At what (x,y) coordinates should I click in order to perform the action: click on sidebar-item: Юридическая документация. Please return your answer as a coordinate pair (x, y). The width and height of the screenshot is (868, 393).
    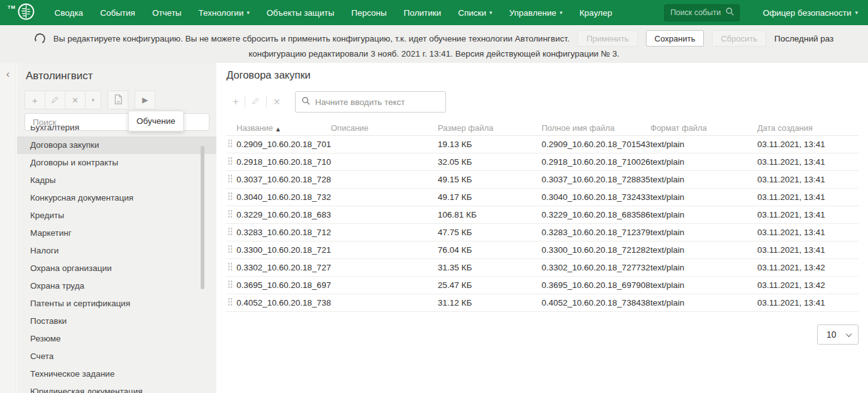
    Looking at the image, I should click on (117, 388).